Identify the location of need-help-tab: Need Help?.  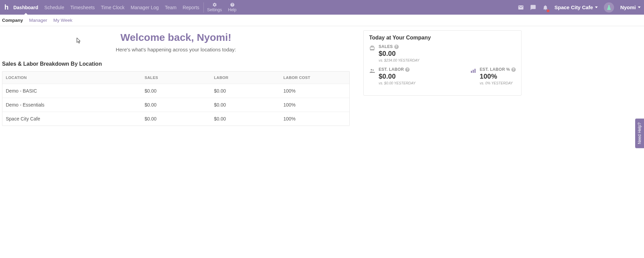
(640, 122).